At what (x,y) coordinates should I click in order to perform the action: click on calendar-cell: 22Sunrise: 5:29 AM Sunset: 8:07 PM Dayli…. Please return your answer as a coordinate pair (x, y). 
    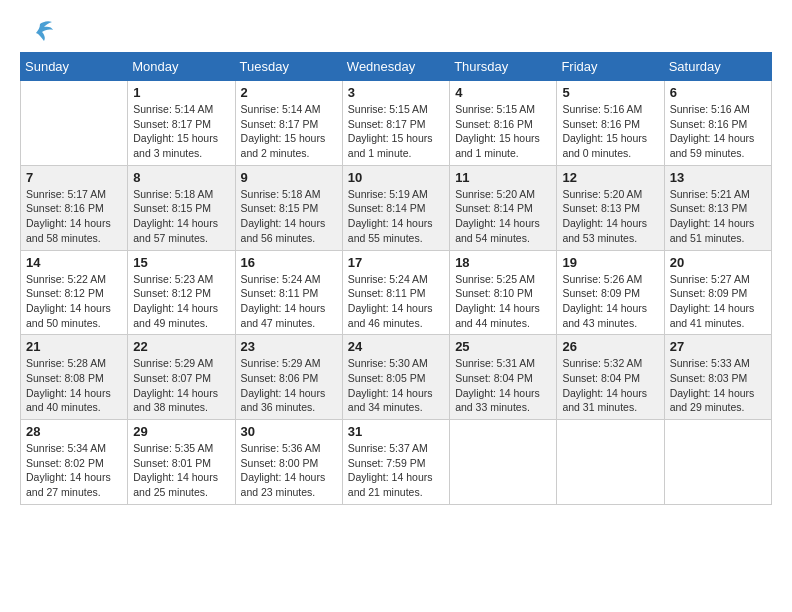
    Looking at the image, I should click on (182, 378).